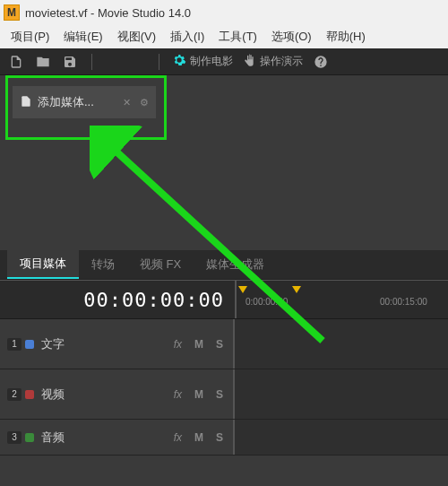  Describe the element at coordinates (82, 37) in the screenshot. I see `menu-edit: 编辑(E)` at that location.